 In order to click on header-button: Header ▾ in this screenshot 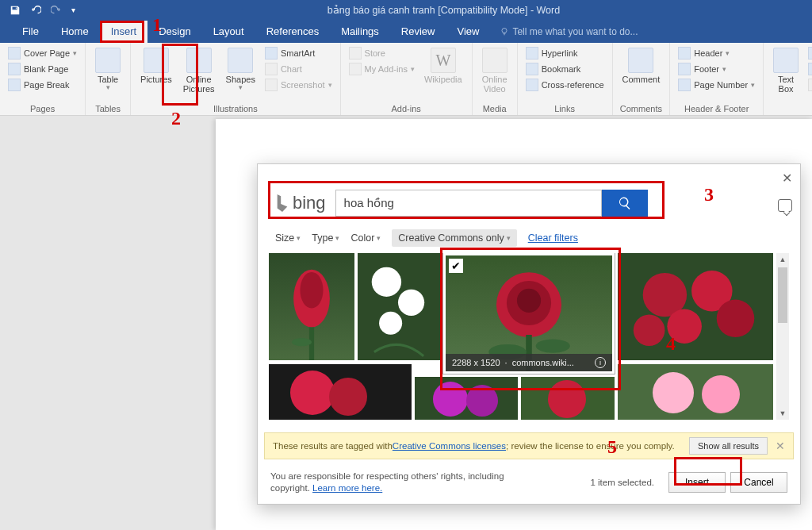, I will do `click(717, 53)`.